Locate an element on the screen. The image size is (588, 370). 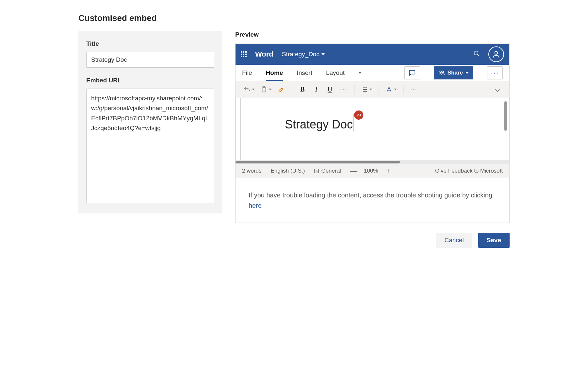
tab-layout: Layout is located at coordinates (335, 73).